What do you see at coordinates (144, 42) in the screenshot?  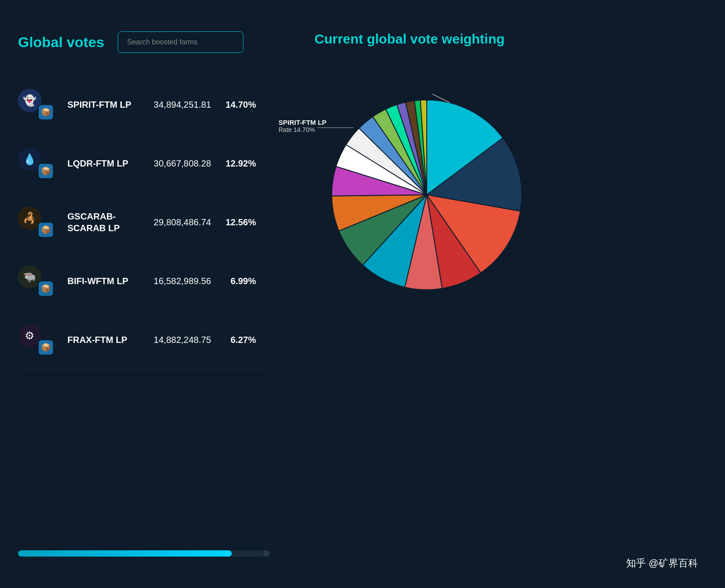 I see `left-header: Global votes` at bounding box center [144, 42].